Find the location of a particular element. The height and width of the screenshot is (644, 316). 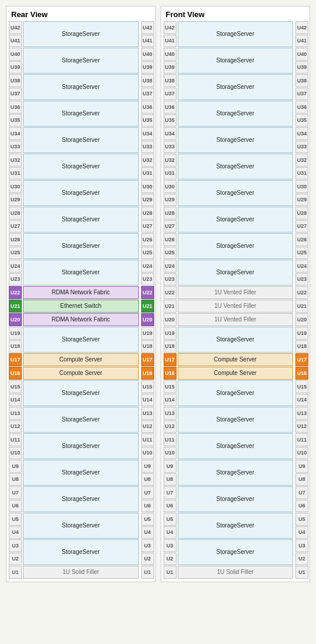

device-cell-u15: StorageServer is located at coordinates (235, 393).